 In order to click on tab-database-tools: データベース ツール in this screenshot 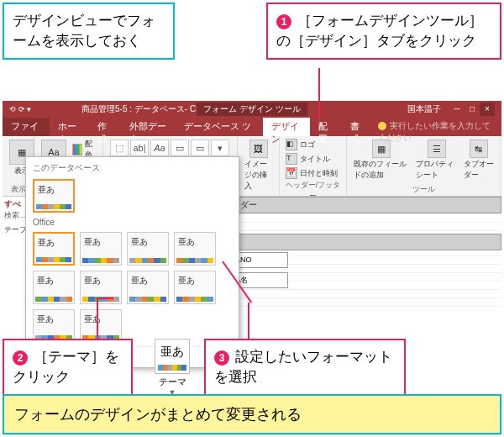, I will do `click(219, 127)`.